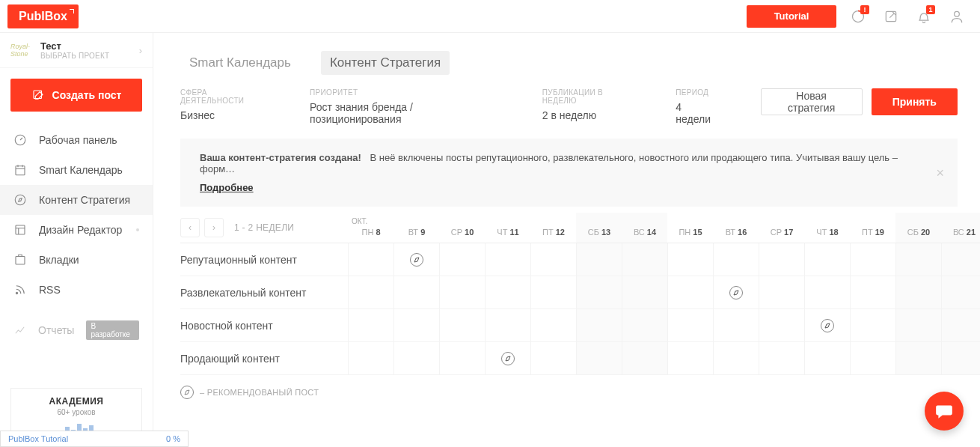  I want to click on sidebar-item-tabs: Вкладки, so click(76, 260).